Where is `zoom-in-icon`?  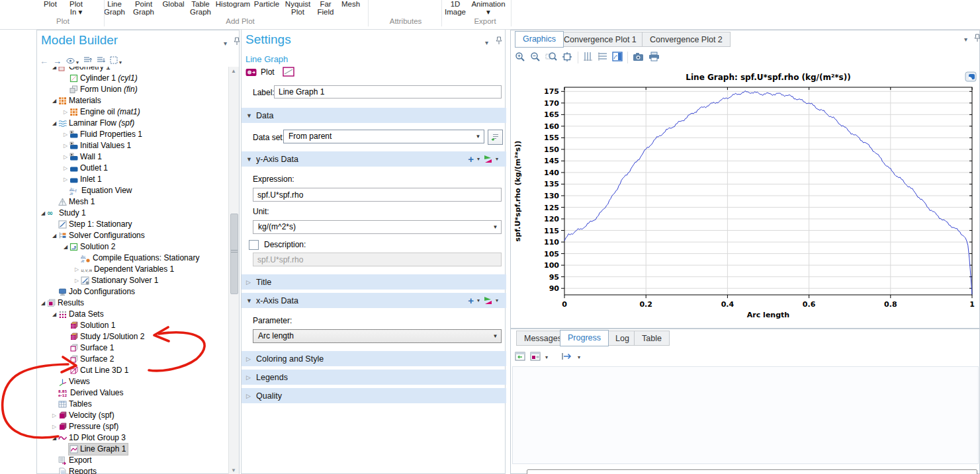 zoom-in-icon is located at coordinates (520, 58).